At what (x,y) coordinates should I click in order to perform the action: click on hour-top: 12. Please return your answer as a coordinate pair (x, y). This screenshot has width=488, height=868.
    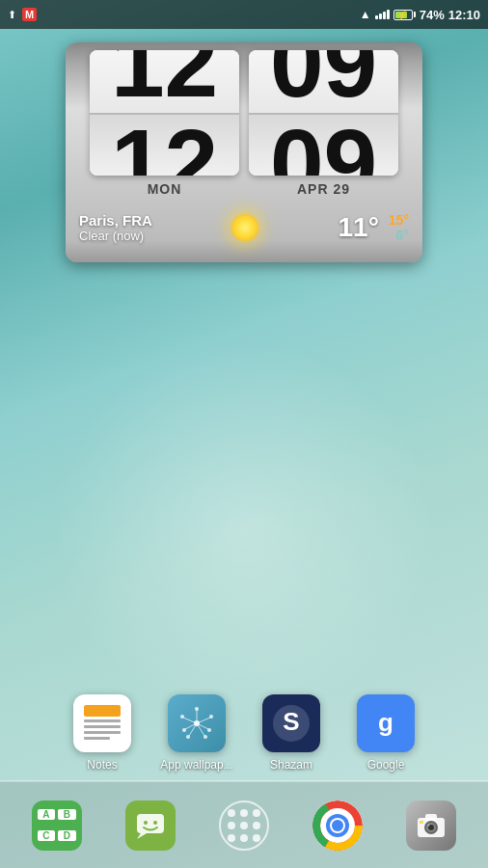
    Looking at the image, I should click on (164, 81).